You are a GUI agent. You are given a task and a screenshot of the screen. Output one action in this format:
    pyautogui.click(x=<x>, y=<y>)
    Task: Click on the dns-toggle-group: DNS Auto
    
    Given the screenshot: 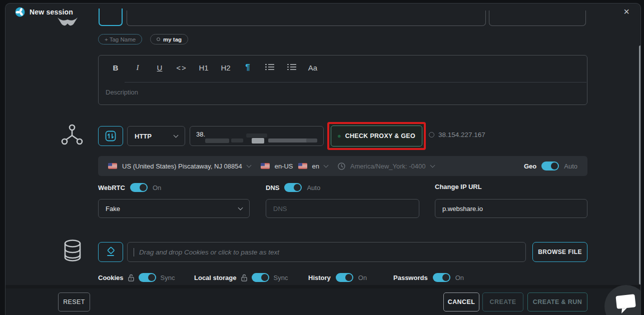 What is the action you would take?
    pyautogui.click(x=293, y=188)
    